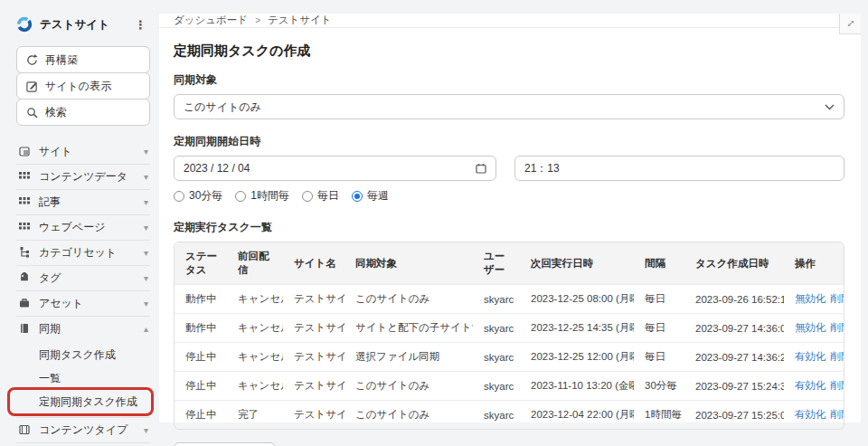 This screenshot has width=868, height=446. What do you see at coordinates (83, 60) in the screenshot?
I see `rebuild-button: 再構築` at bounding box center [83, 60].